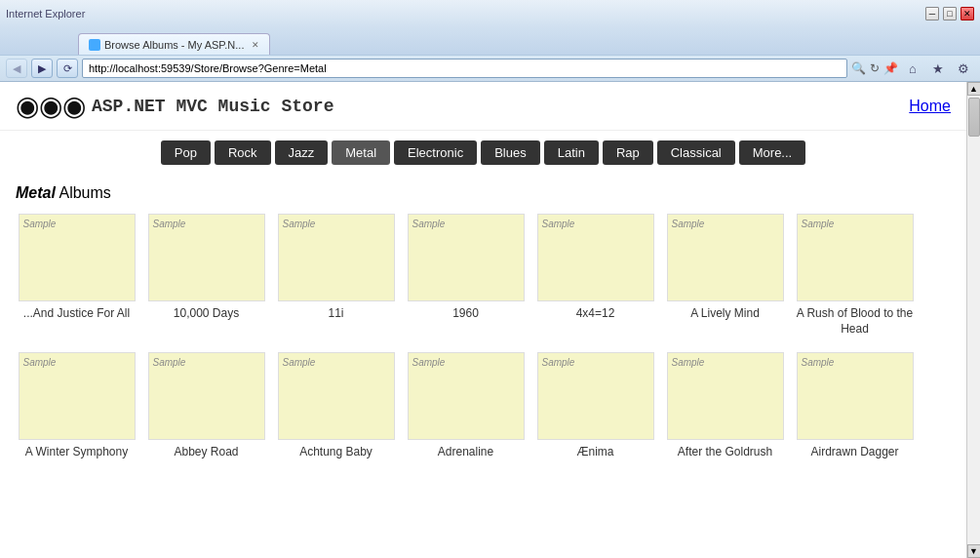  What do you see at coordinates (854, 453) in the screenshot?
I see `album-title: Airdrawn Dagger` at bounding box center [854, 453].